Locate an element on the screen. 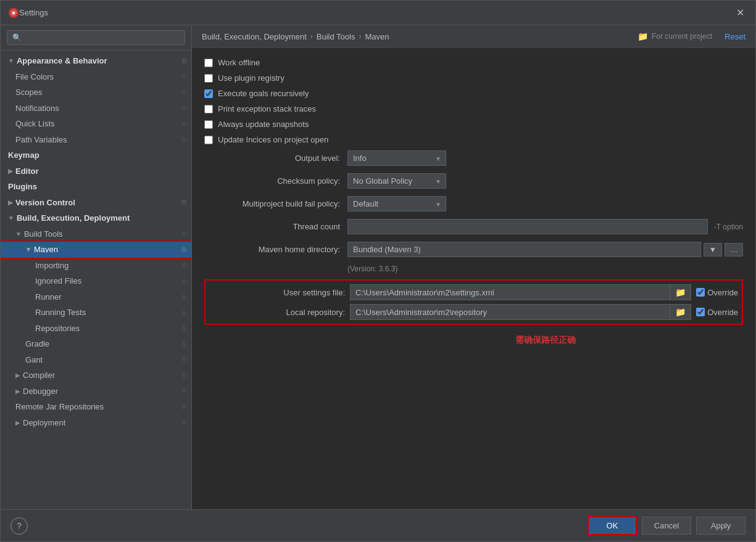 Image resolution: width=756 pixels, height=542 pixels. sidebar-item-compiler: ▶ Compiler ⎘ is located at coordinates (96, 376).